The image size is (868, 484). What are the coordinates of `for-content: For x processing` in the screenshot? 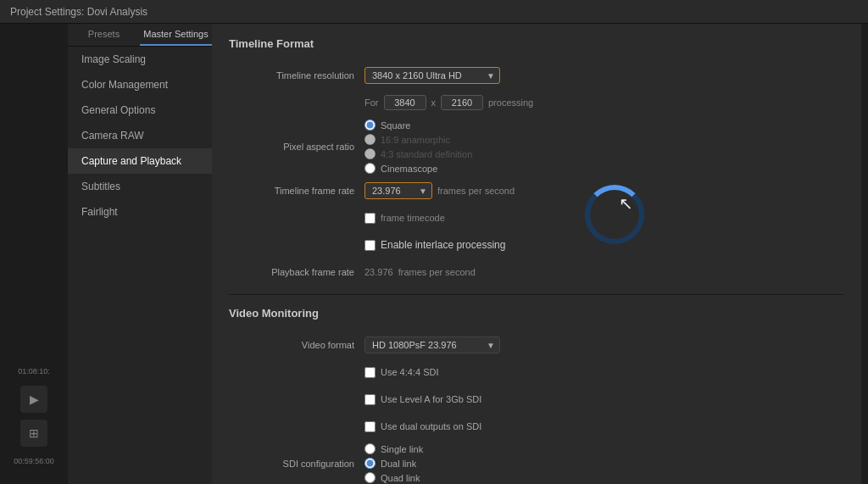 It's located at (604, 103).